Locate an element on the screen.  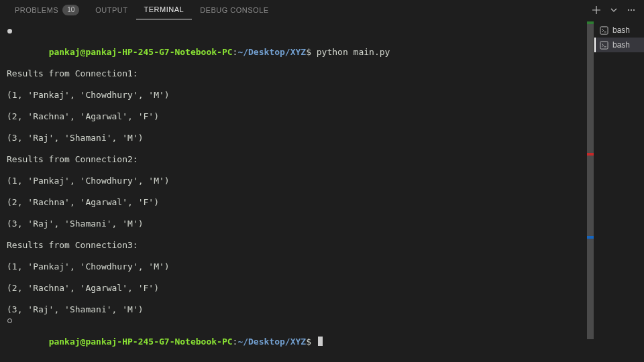
new-terminal-button is located at coordinates (596, 10).